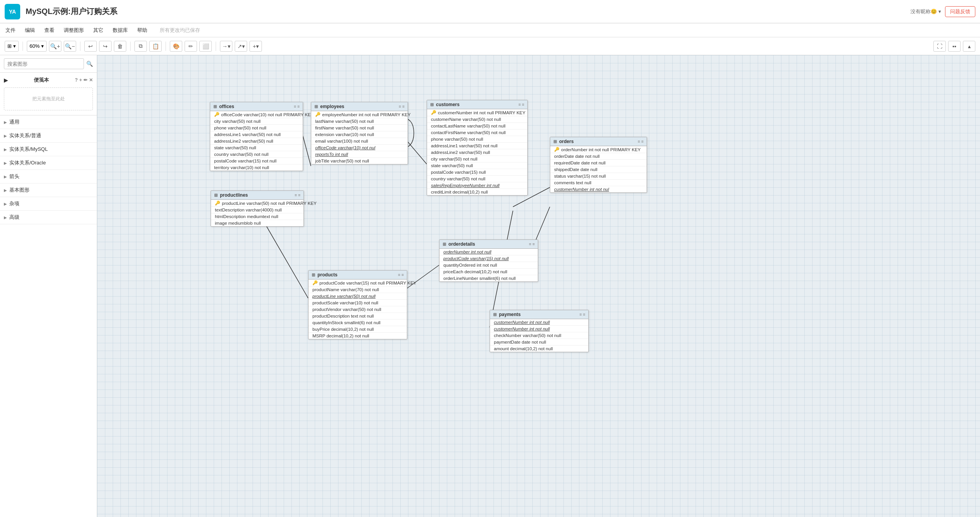 This screenshot has width=980, height=517. What do you see at coordinates (98, 30) in the screenshot?
I see `menu-other: 其它` at bounding box center [98, 30].